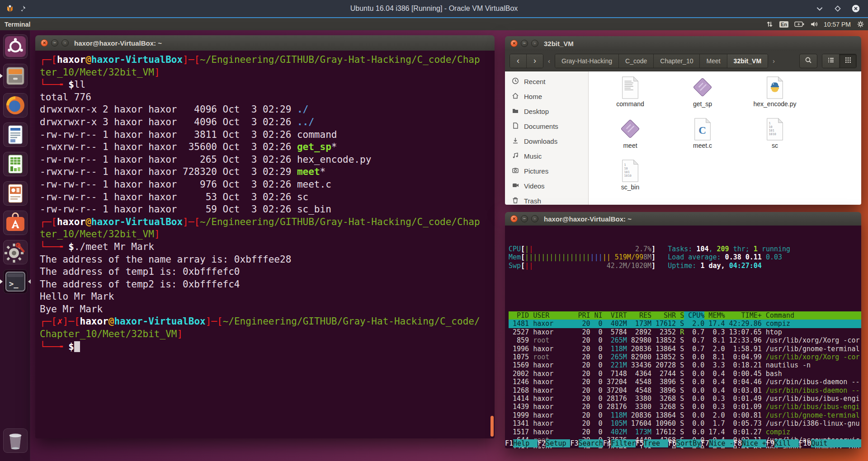 This screenshot has width=868, height=461. Describe the element at coordinates (547, 97) in the screenshot. I see `sidebar-item-home: Home` at that location.